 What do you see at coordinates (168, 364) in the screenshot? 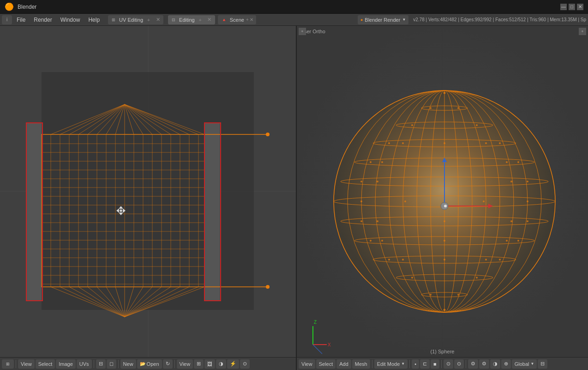
I see `extra-icon: ↻` at bounding box center [168, 364].